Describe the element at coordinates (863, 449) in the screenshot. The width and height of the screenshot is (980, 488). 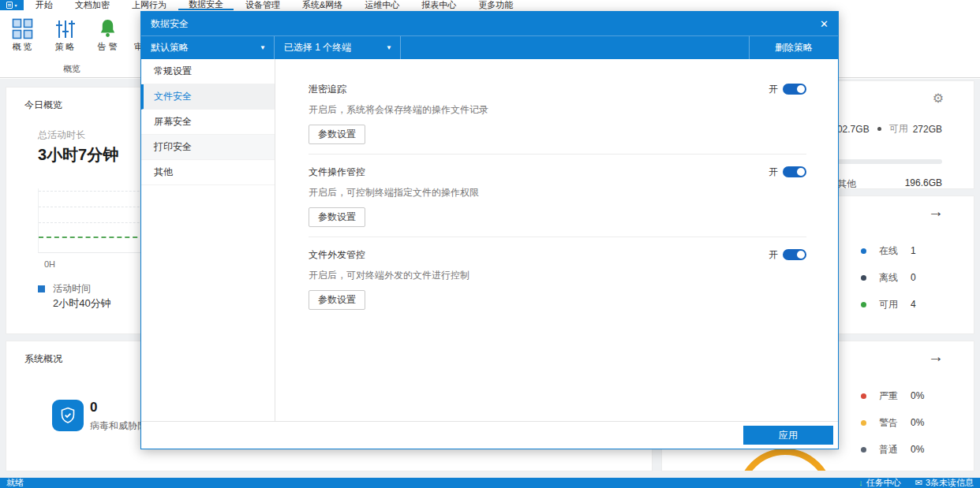
I see `normal-dot-icon` at that location.